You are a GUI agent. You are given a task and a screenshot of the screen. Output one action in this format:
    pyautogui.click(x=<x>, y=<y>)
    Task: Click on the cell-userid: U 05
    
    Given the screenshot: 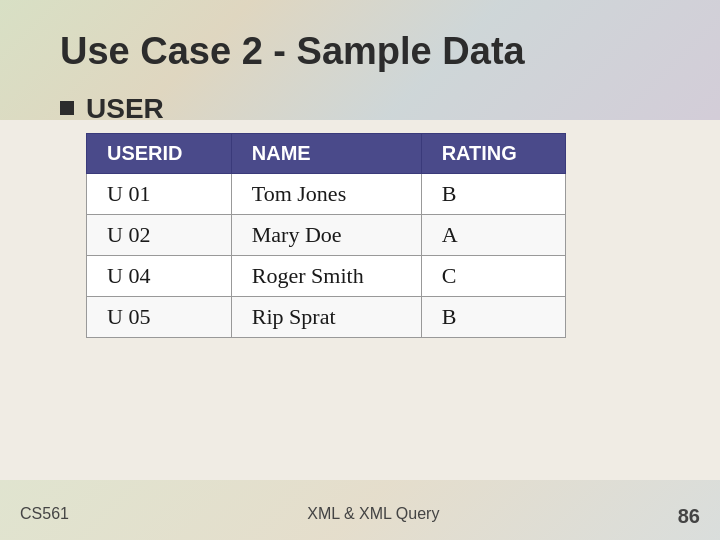 What is the action you would take?
    pyautogui.click(x=160, y=318)
    